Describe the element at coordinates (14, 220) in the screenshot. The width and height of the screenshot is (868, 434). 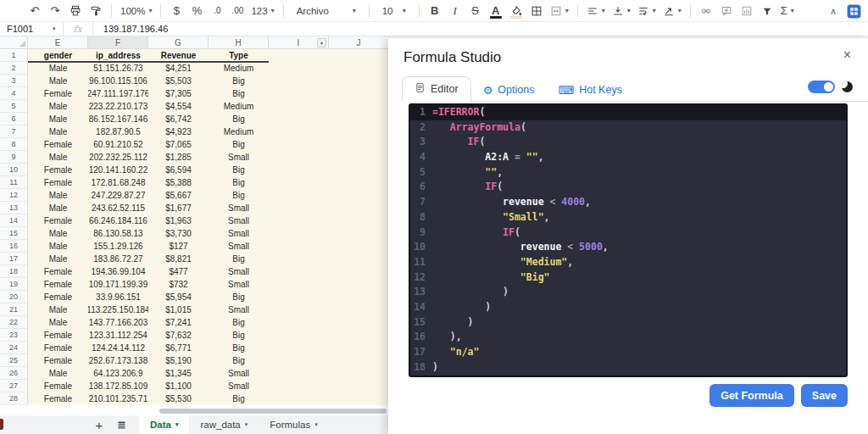
I see `row-header-14: 14` at that location.